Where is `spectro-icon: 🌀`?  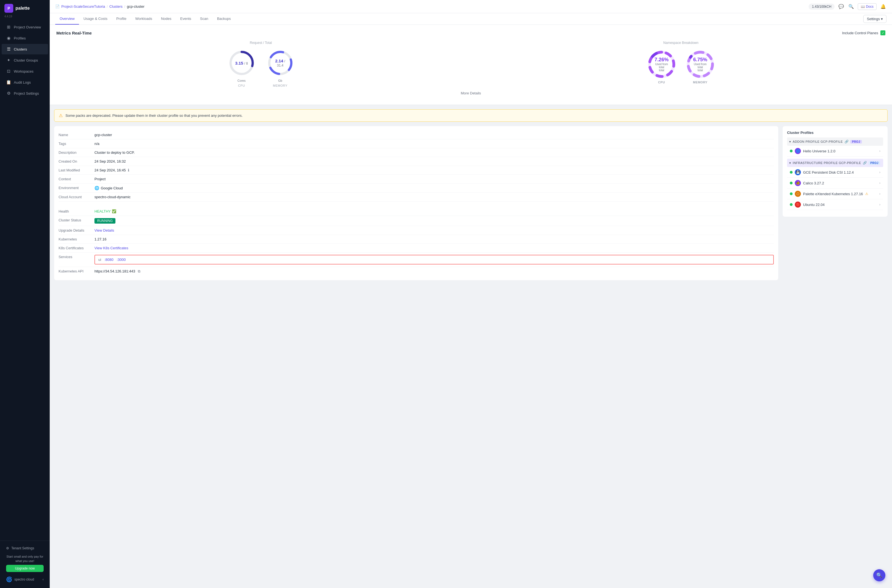
spectro-icon: 🌀 is located at coordinates (9, 579).